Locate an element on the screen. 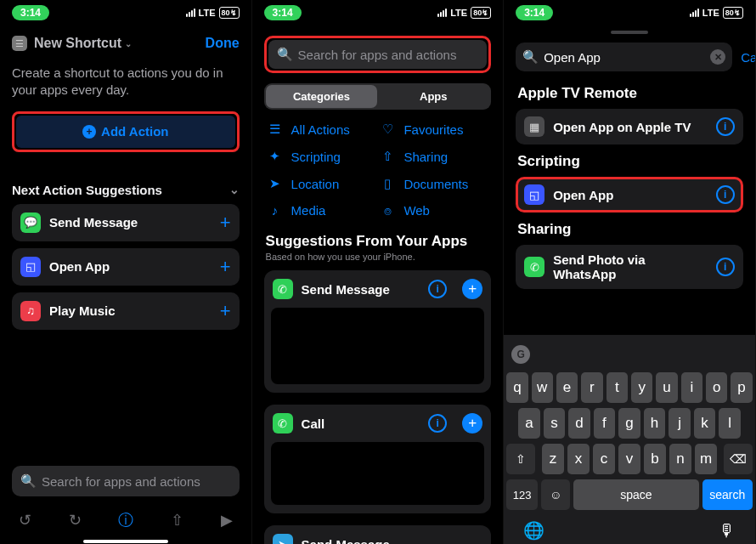 This screenshot has height=544, width=756. mic-icon: 🎙 is located at coordinates (727, 530).